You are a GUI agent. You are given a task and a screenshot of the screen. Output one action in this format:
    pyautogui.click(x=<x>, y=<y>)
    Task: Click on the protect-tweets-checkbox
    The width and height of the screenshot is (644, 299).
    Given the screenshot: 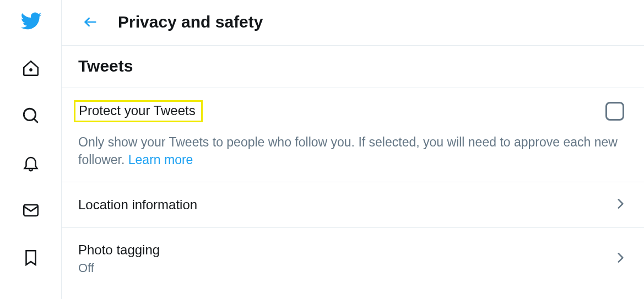 What is the action you would take?
    pyautogui.click(x=615, y=111)
    